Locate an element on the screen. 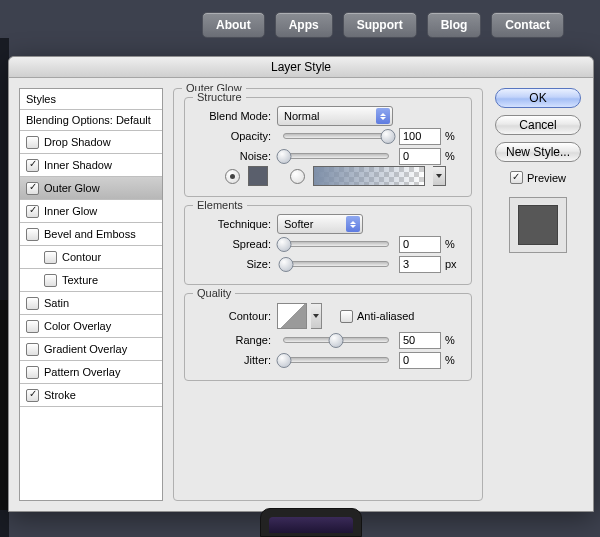 The width and height of the screenshot is (600, 537). spread-input is located at coordinates (420, 244).